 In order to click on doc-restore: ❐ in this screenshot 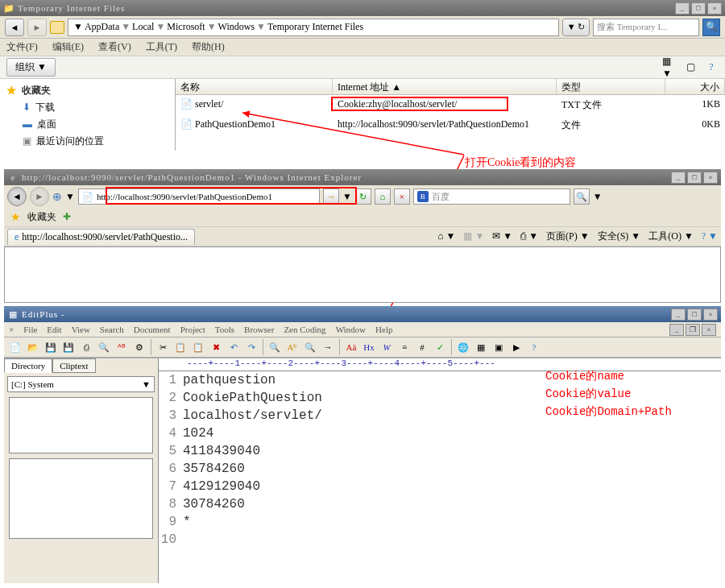, I will do `click(693, 330)`.